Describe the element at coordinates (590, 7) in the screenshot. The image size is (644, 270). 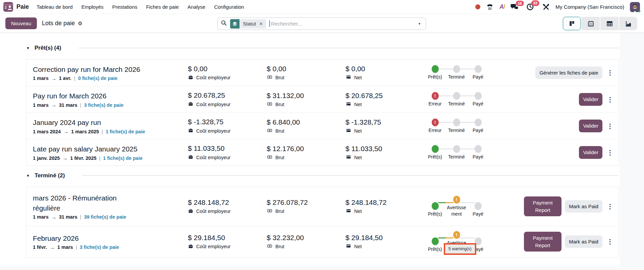
I see `company-switcher: My Company (San Francisco)` at that location.